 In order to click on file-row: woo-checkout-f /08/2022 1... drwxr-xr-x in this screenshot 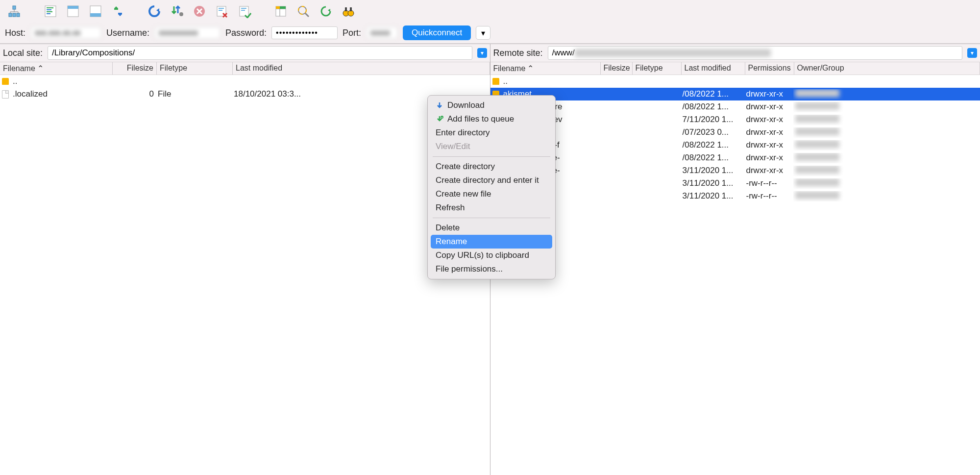, I will do `click(735, 145)`.